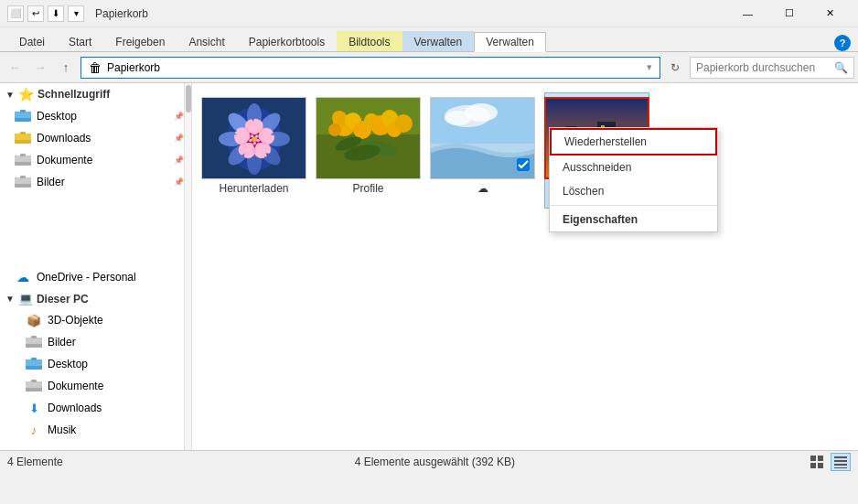  Describe the element at coordinates (23, 182) in the screenshot. I see `bilder-folder-icon` at that location.